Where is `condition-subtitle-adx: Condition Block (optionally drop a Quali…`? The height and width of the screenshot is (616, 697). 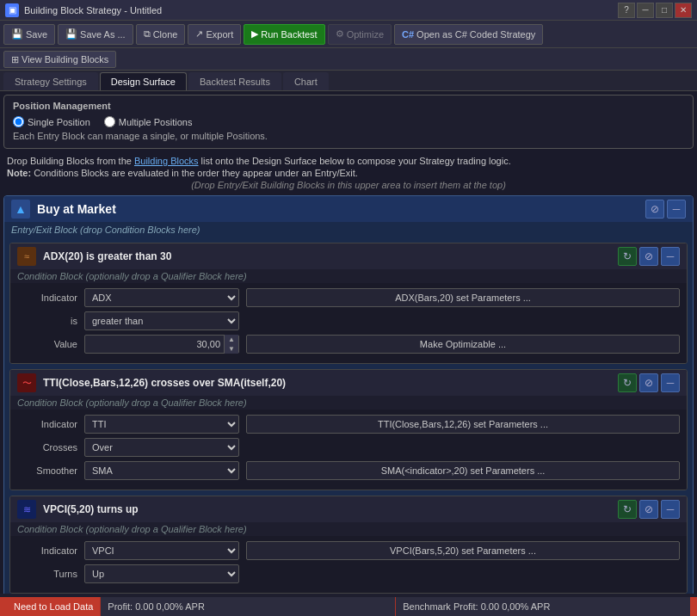 condition-subtitle-adx: Condition Block (optionally drop a Quali… is located at coordinates (348, 276).